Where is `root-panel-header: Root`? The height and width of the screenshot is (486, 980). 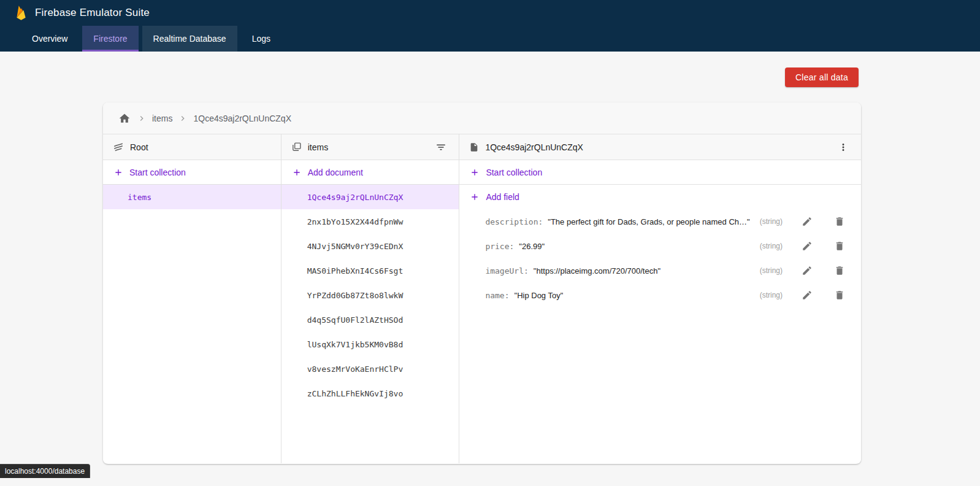
root-panel-header: Root is located at coordinates (192, 147).